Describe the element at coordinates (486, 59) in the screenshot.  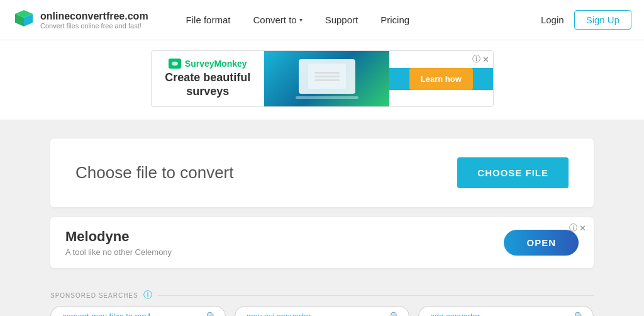
I see `close-icon: ✕` at that location.